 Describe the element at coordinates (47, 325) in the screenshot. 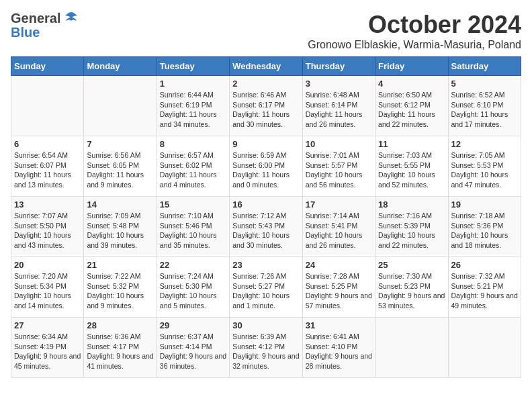

I see `day-number: 27` at that location.